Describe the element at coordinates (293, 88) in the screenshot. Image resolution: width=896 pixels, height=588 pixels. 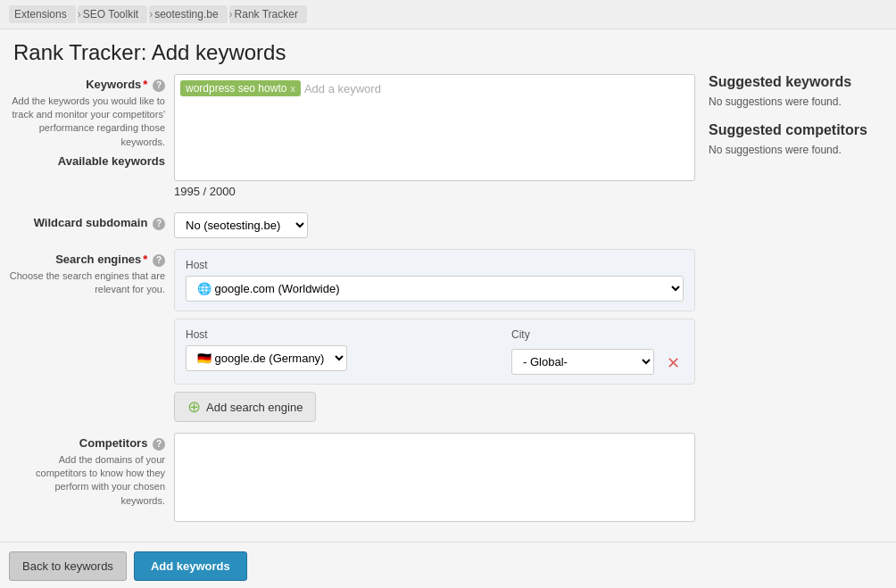
I see `keyword-tag-remove: x` at that location.